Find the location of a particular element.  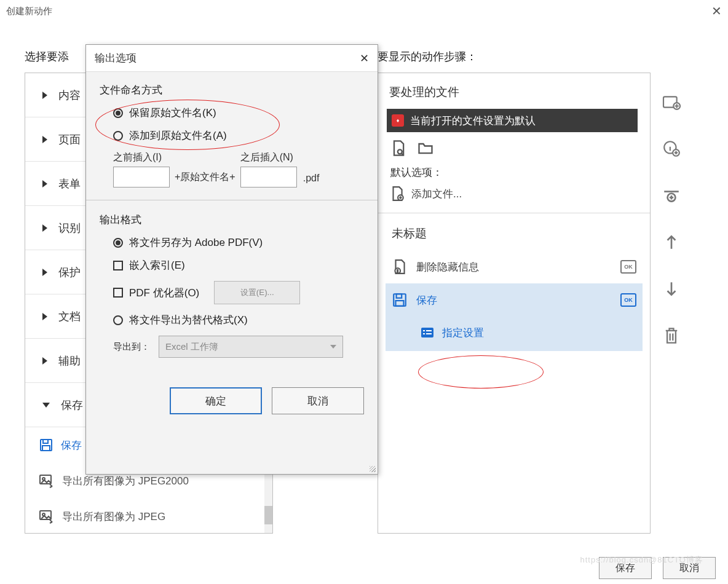

chevron-down-icon is located at coordinates (333, 347).